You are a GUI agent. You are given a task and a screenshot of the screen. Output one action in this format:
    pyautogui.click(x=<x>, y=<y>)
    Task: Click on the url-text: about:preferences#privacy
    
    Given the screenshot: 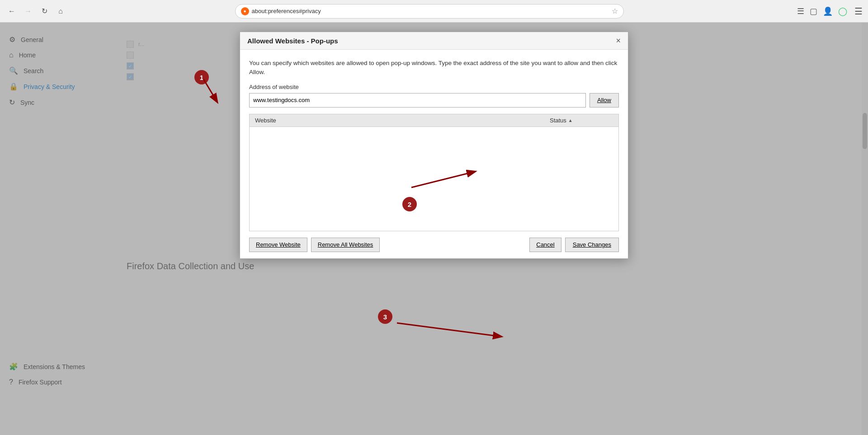 What is the action you would take?
    pyautogui.click(x=430, y=11)
    